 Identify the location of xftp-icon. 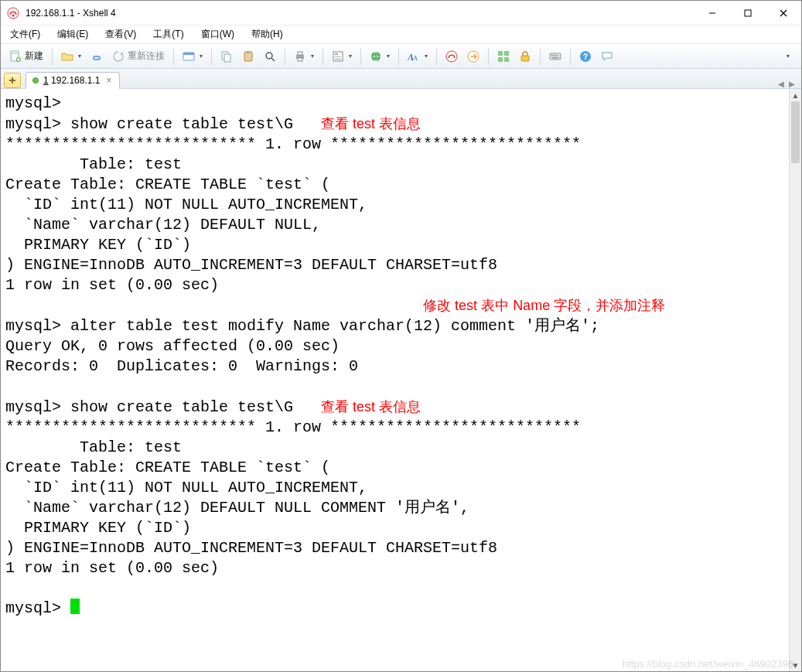
(473, 56).